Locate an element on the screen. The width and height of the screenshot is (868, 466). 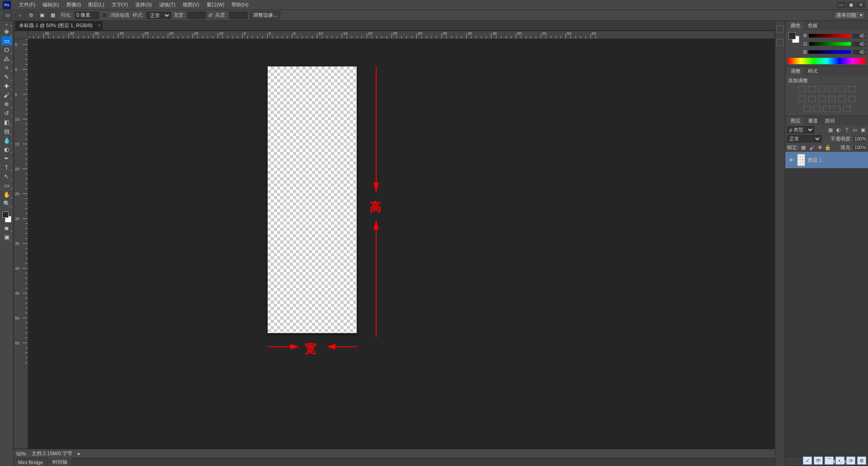
lock-trans-icon: ▦ is located at coordinates (803, 148).